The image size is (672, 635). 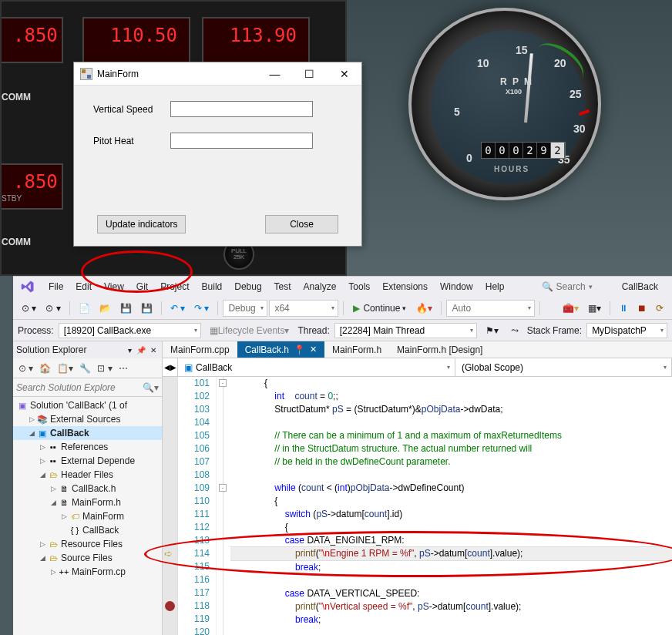 What do you see at coordinates (213, 287) in the screenshot?
I see `menu-build: Build` at bounding box center [213, 287].